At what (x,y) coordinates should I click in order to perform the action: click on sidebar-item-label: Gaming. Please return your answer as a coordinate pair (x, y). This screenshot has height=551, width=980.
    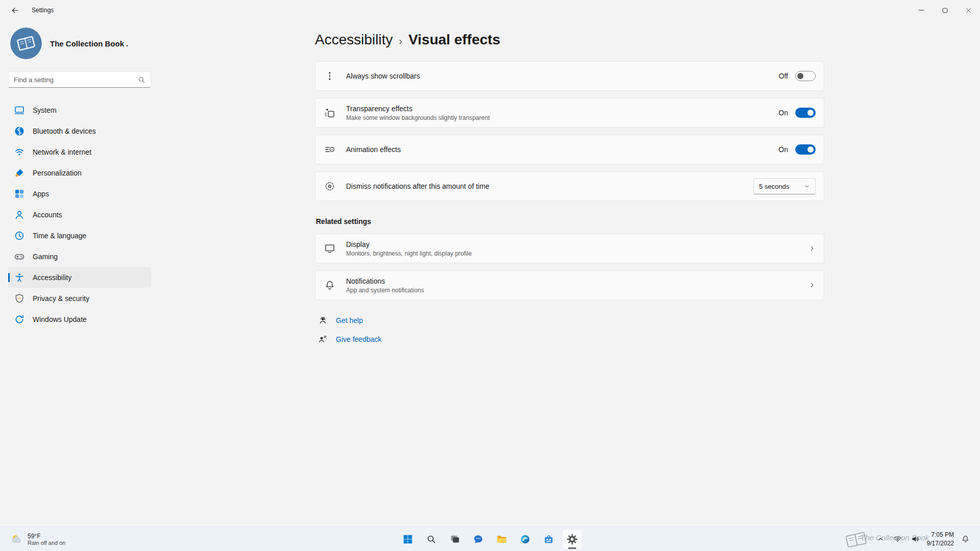
    Looking at the image, I should click on (45, 257).